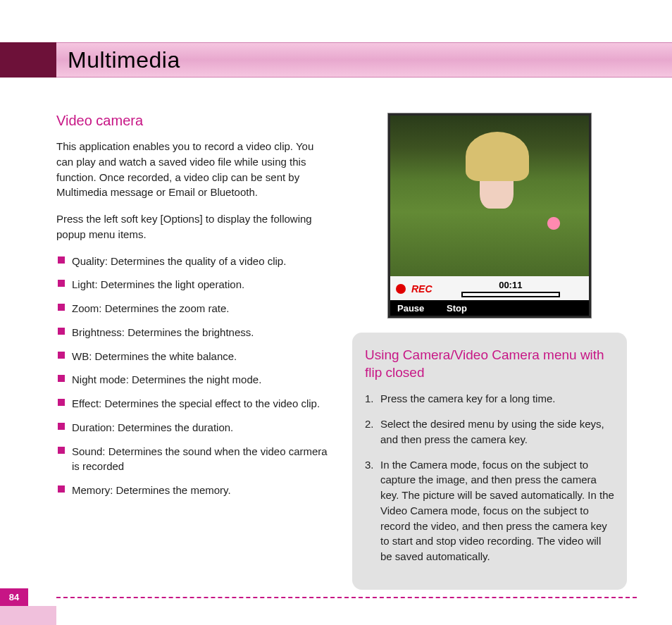  Describe the element at coordinates (194, 333) in the screenshot. I see `list-item: Brightness: Determines the brightness.` at that location.